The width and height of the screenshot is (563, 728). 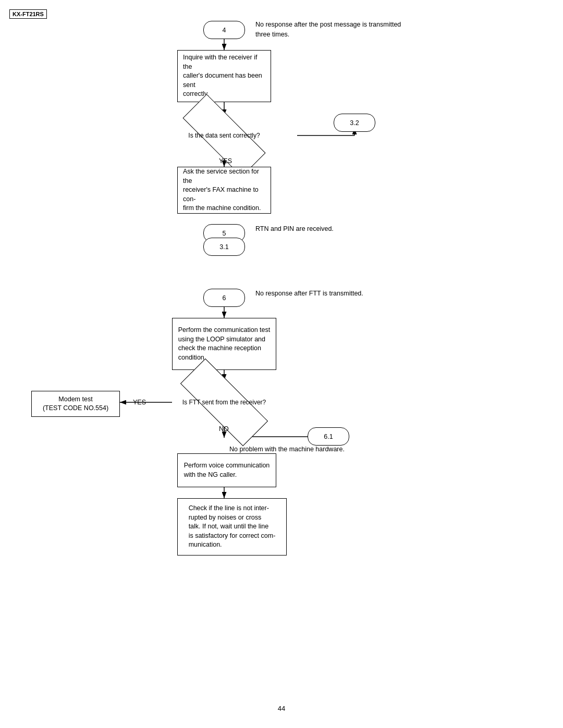 What do you see at coordinates (224, 247) in the screenshot?
I see `node-31: 3.1` at bounding box center [224, 247].